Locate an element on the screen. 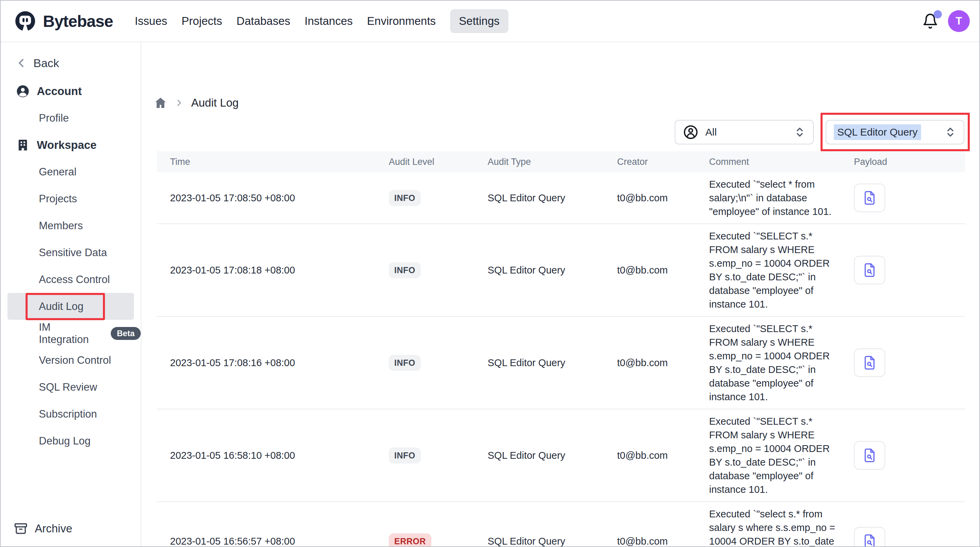  cell-time: 2023-01-05 17:08:50 +08:00 is located at coordinates (273, 198).